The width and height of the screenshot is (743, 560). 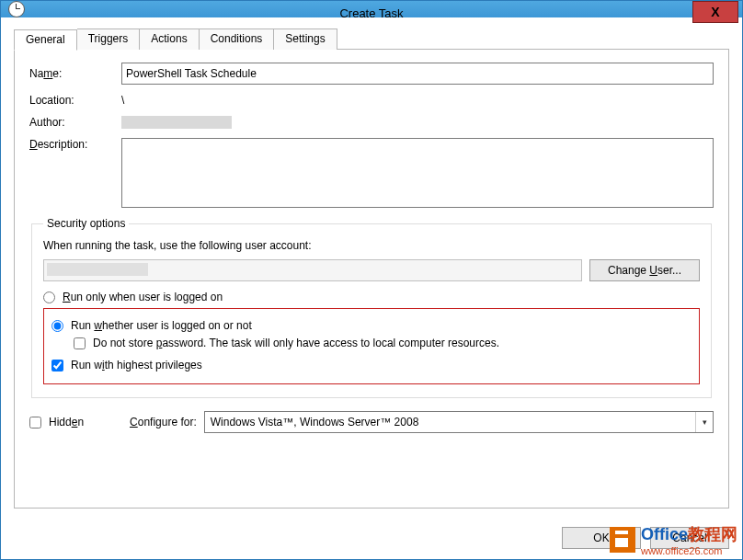 What do you see at coordinates (372, 346) in the screenshot?
I see `highlight-box: Run whether user is logged on or not Do …` at bounding box center [372, 346].